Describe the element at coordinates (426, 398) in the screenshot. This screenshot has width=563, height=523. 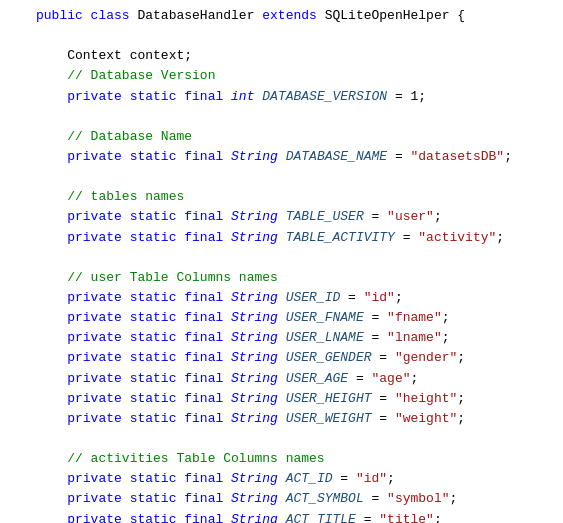
I see `token: "height"` at that location.